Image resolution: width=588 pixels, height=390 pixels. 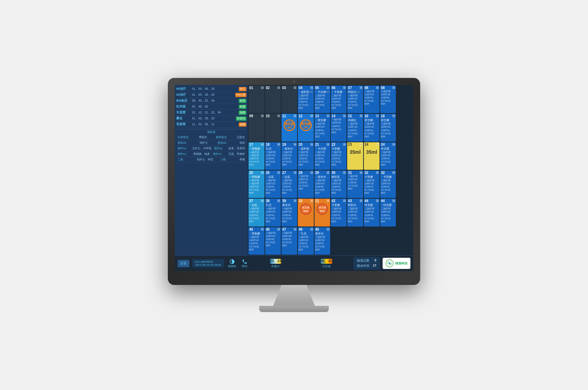 What do you see at coordinates (322, 241) in the screenshot?
I see `bed-49: 49 — 基米尔 二级护理126573212367tsm门/m北特叶` at bounding box center [322, 241].